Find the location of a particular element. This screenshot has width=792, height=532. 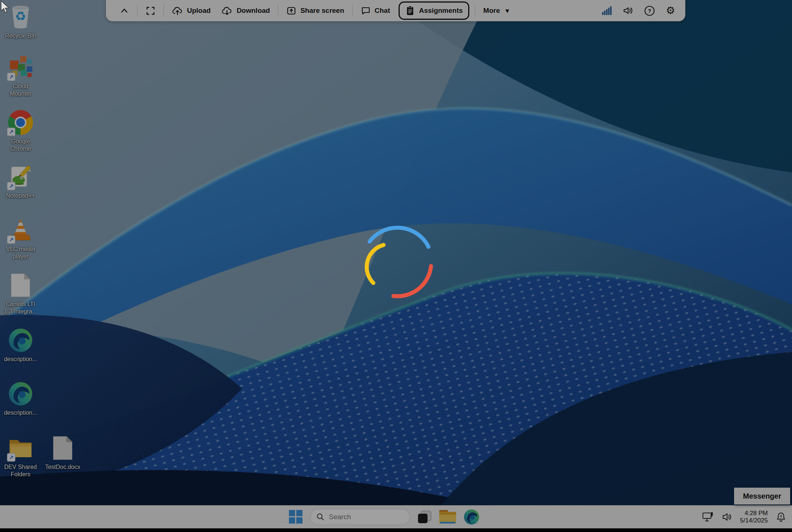

windows-taskbar: 4:28 PM 5/14/2025 z is located at coordinates (396, 517).